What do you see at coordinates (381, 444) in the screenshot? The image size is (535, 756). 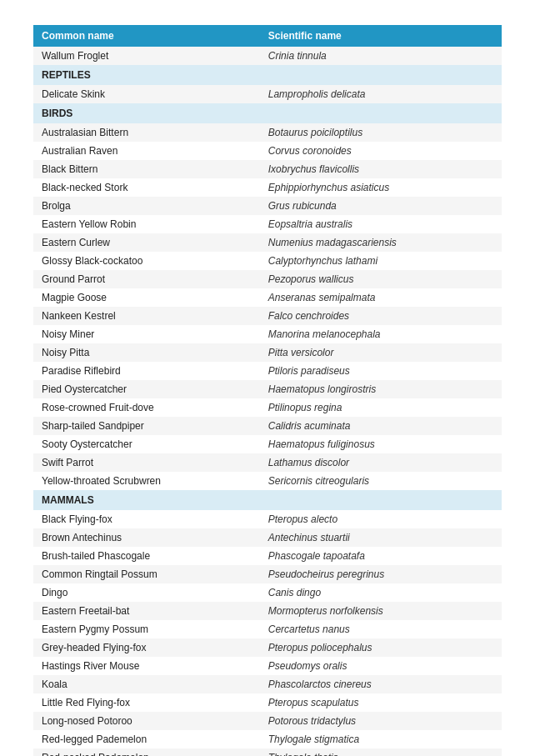 I see `cell-scientific: Haematopus fuliginosus` at bounding box center [381, 444].